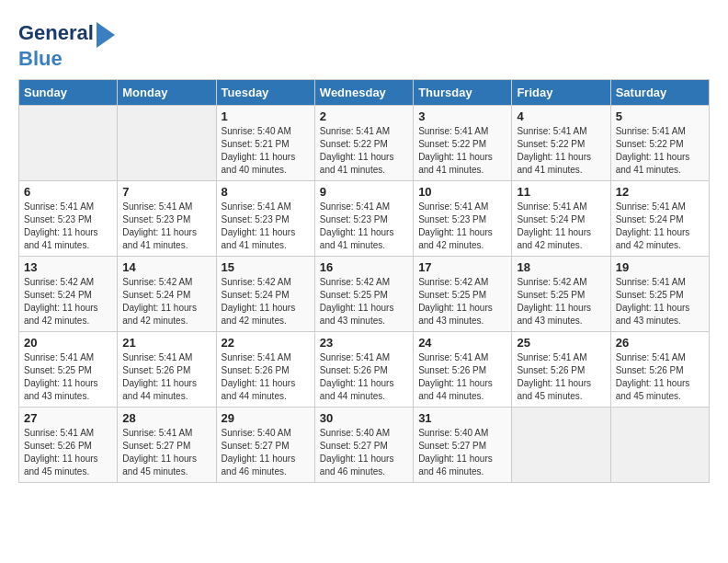 Image resolution: width=728 pixels, height=563 pixels. What do you see at coordinates (364, 93) in the screenshot?
I see `calendar-header: SundayMondayTuesdayWednesdayThursdayFrid…` at bounding box center [364, 93].